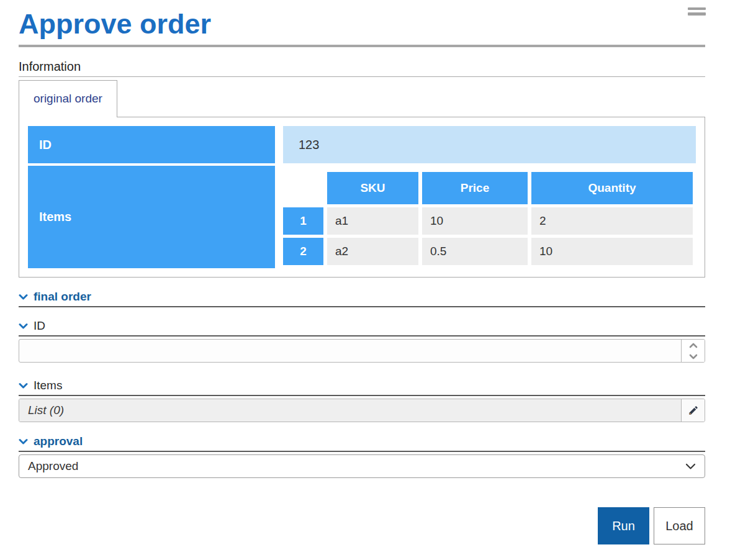 The height and width of the screenshot is (560, 730). What do you see at coordinates (362, 351) in the screenshot?
I see `id-number-field` at bounding box center [362, 351].